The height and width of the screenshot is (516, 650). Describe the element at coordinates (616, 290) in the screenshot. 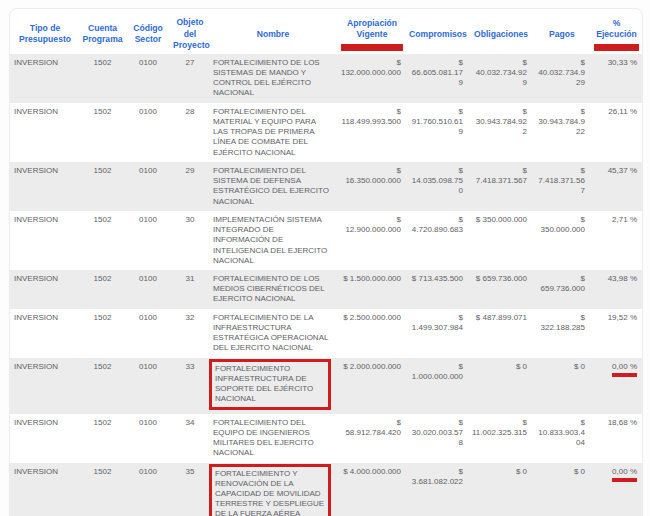

I see `cell-execution-pct: 43,98 %` at that location.